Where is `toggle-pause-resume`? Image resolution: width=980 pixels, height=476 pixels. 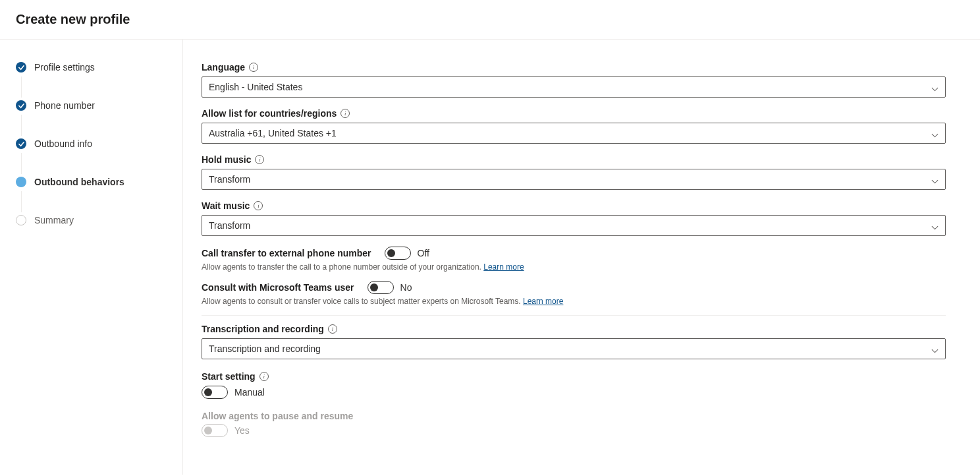 toggle-pause-resume is located at coordinates (215, 431).